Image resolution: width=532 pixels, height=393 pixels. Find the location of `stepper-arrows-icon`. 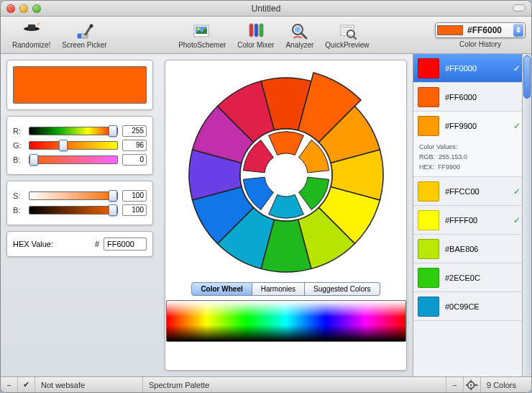

stepper-arrows-icon is located at coordinates (518, 30).